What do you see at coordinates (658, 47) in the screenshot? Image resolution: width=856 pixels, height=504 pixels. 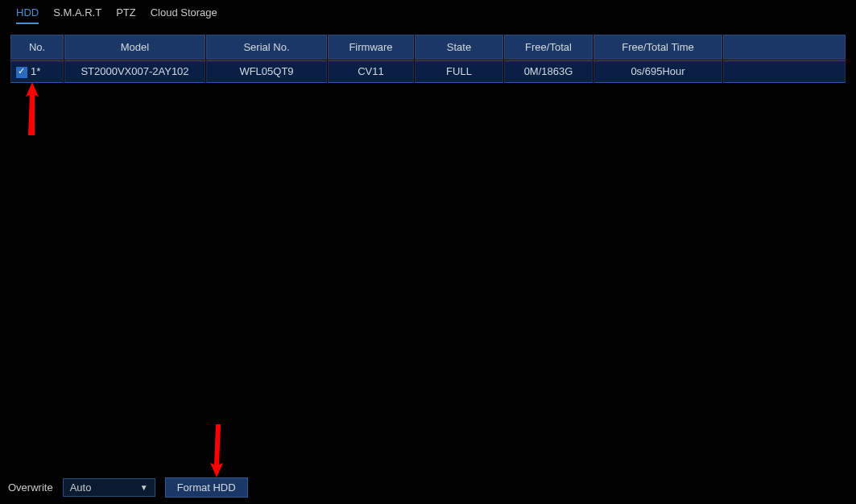 I see `header-freetime: Free/Total Time` at bounding box center [658, 47].